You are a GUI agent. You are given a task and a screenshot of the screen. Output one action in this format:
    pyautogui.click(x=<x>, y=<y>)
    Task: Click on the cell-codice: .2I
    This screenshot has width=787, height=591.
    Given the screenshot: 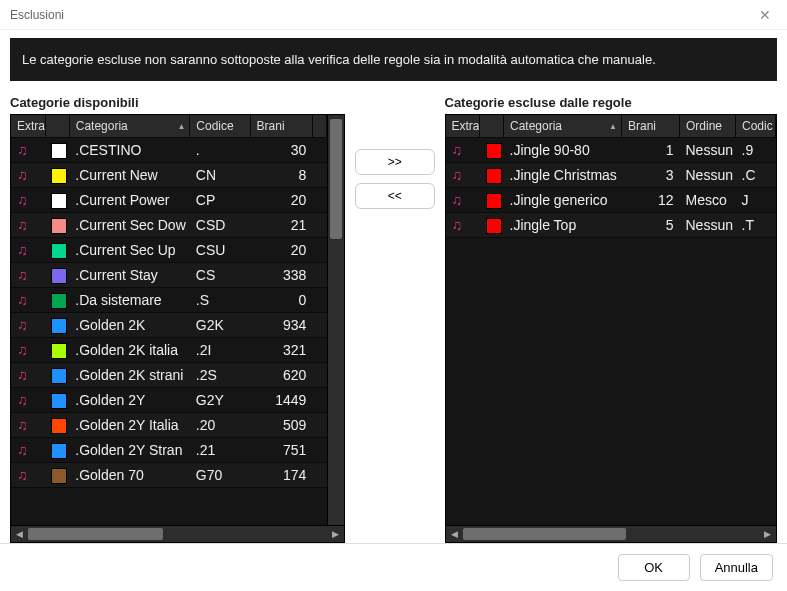 What is the action you would take?
    pyautogui.click(x=220, y=350)
    